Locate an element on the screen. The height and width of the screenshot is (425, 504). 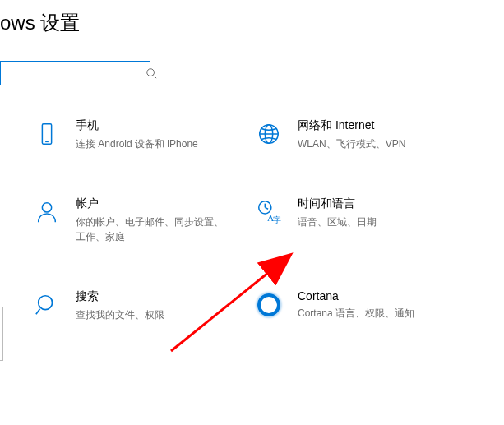
setting-title: 时间和语言 is located at coordinates (337, 204).